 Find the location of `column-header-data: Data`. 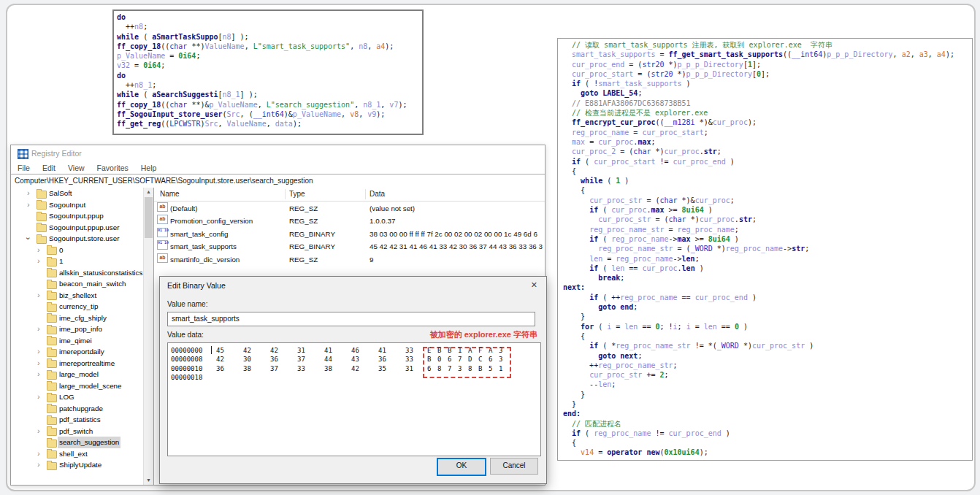

column-header-data: Data is located at coordinates (377, 194).